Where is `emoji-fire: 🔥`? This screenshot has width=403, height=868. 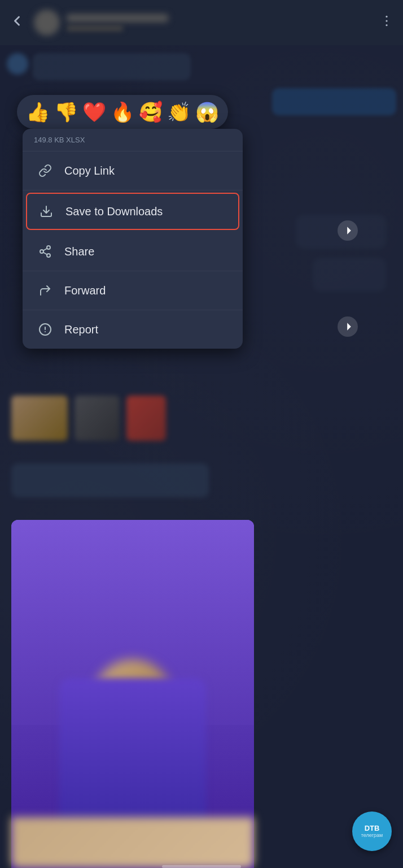 emoji-fire: 🔥 is located at coordinates (122, 112).